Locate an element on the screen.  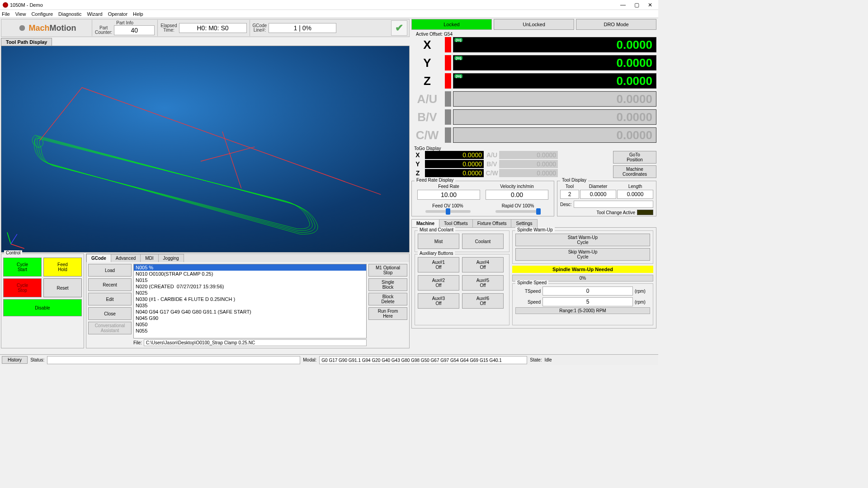
tool-value: 2 is located at coordinates (570, 194).